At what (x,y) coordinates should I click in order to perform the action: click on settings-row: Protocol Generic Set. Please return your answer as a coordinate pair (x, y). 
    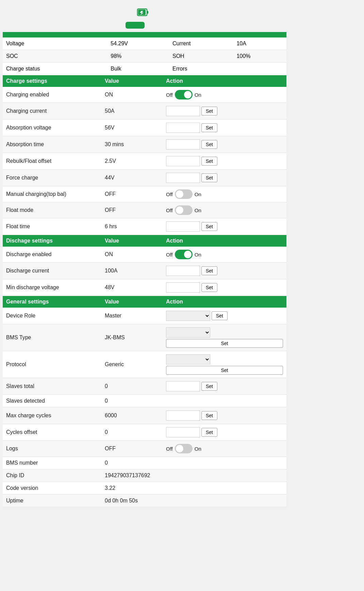
    Looking at the image, I should click on (145, 364).